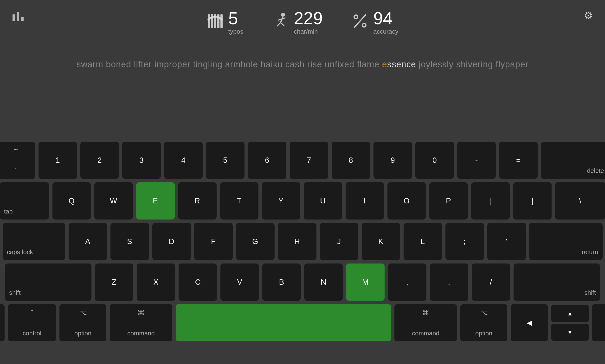 This screenshot has width=605, height=364. Describe the element at coordinates (172, 242) in the screenshot. I see `key-d: D` at that location.